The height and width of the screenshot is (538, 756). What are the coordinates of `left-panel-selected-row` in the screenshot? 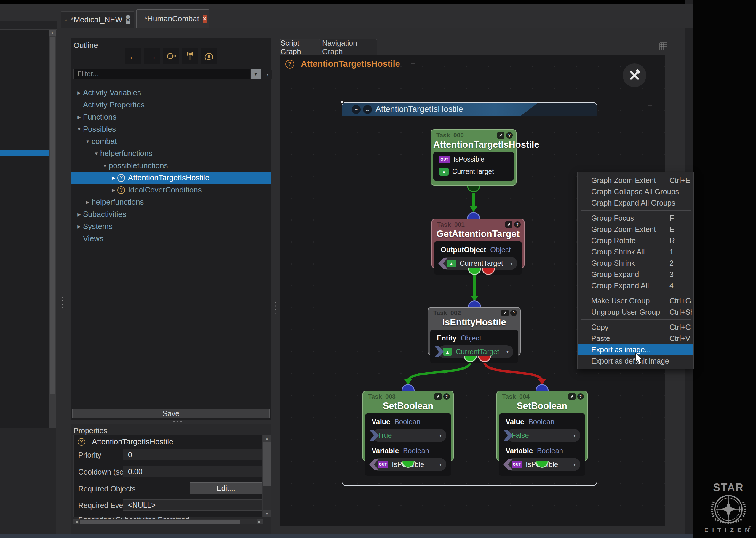 It's located at (24, 153).